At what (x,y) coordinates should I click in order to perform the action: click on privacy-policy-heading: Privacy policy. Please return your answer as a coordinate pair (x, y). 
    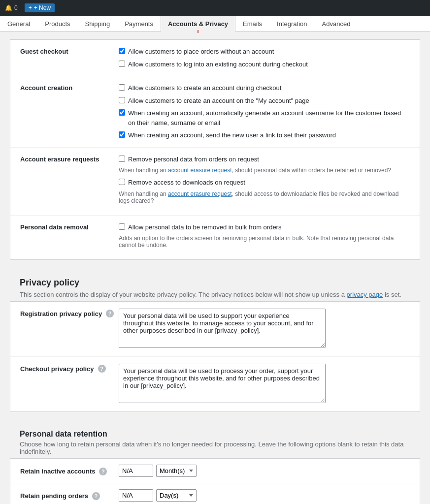
    Looking at the image, I should click on (215, 283).